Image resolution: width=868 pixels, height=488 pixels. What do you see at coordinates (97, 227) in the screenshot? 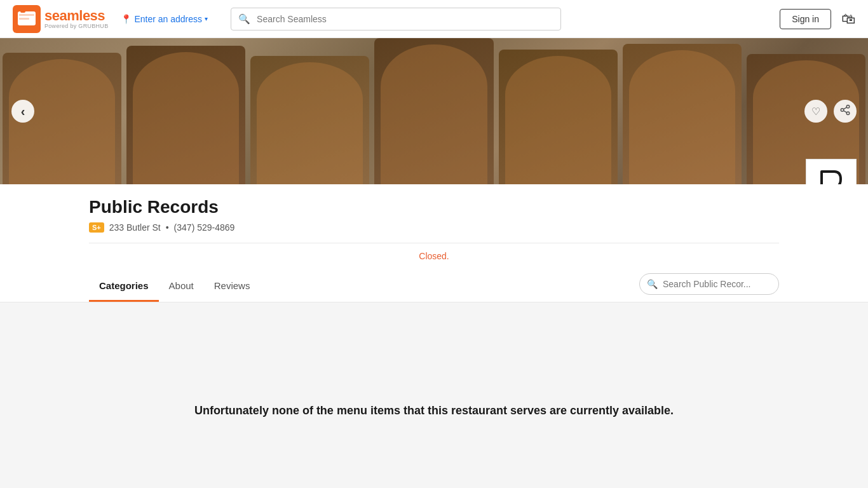
I see `splus-badge: S+` at bounding box center [97, 227].